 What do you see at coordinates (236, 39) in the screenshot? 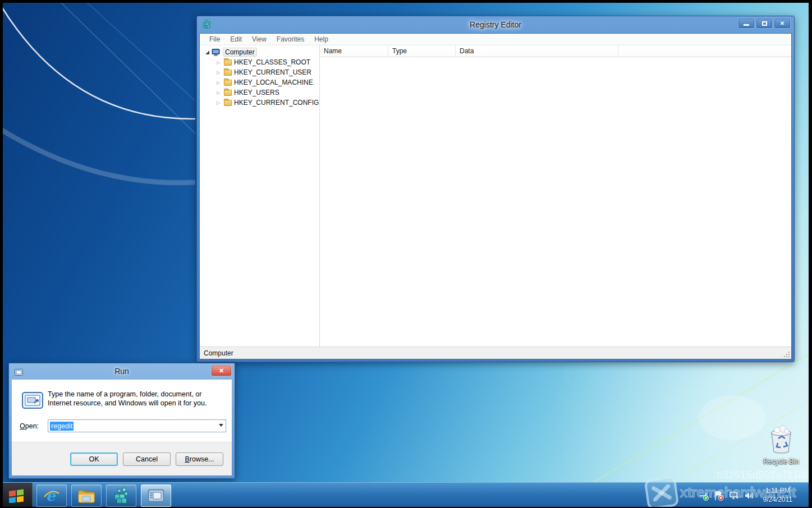
I see `menu-edit: Edit` at bounding box center [236, 39].